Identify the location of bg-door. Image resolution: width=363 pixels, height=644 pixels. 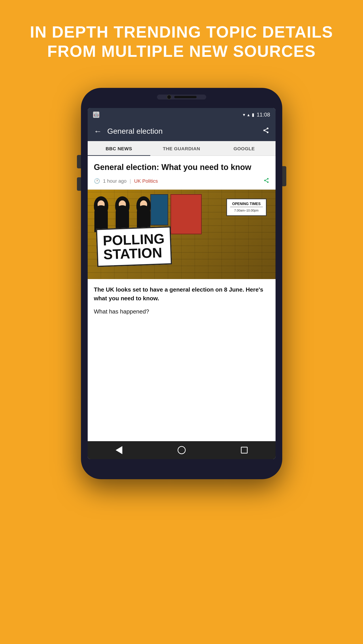
(159, 210).